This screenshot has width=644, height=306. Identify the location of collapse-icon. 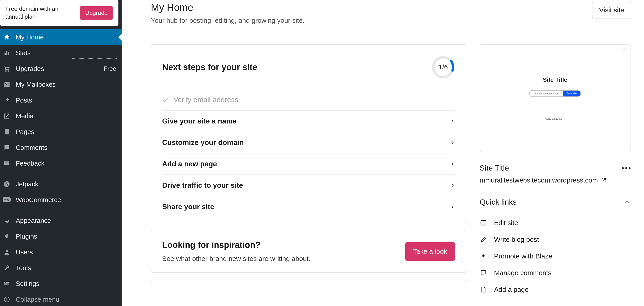
(7, 299).